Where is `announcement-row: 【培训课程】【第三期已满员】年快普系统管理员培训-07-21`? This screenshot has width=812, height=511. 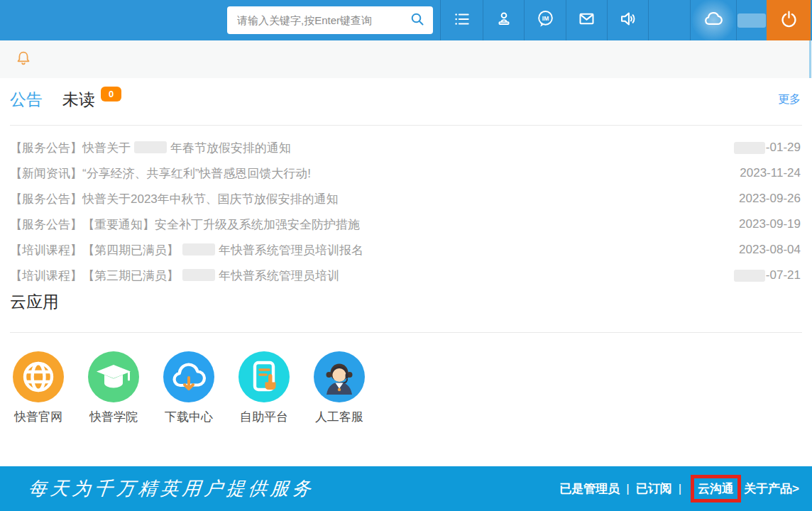
announcement-row: 【培训课程】【第三期已满员】年快普系统管理员培训-07-21 is located at coordinates (405, 275).